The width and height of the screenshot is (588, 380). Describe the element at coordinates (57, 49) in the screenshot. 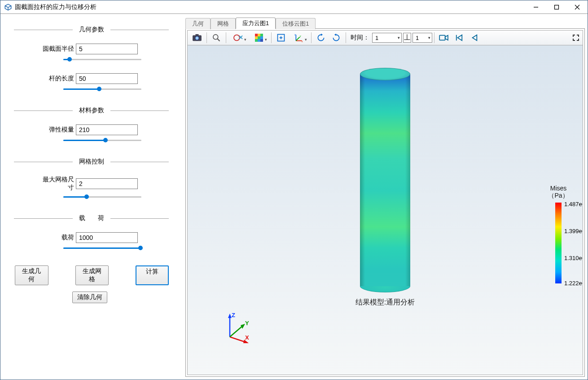

I see `radius-label: 圆截面半径` at that location.